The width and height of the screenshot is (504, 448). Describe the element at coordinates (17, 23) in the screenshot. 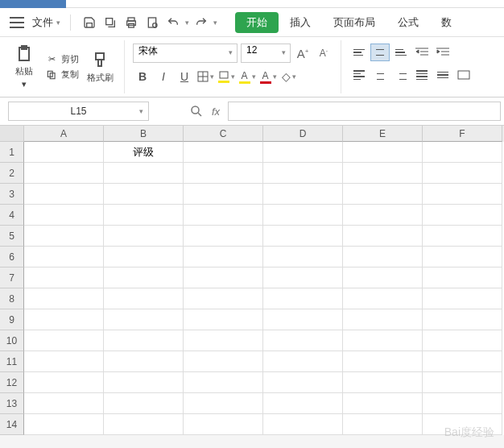

I see `hamburger-icon` at that location.